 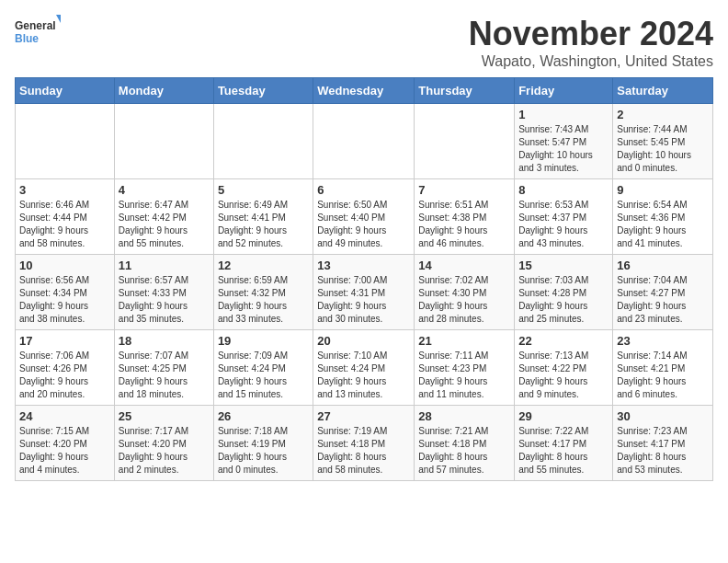 I want to click on day-info: Sunrise: 7:13 AM Sunset: 4:22 PM Dayligh…, so click(x=563, y=375).